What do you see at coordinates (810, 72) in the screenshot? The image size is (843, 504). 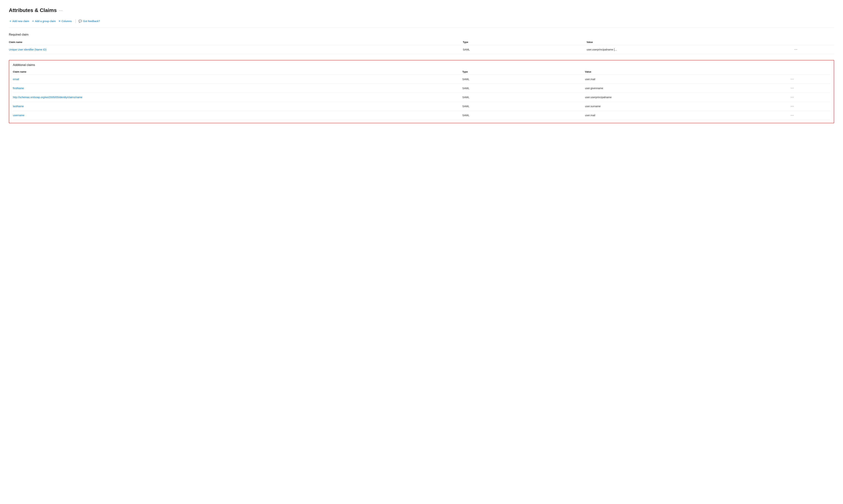 I see `additional-col-actions` at bounding box center [810, 72].